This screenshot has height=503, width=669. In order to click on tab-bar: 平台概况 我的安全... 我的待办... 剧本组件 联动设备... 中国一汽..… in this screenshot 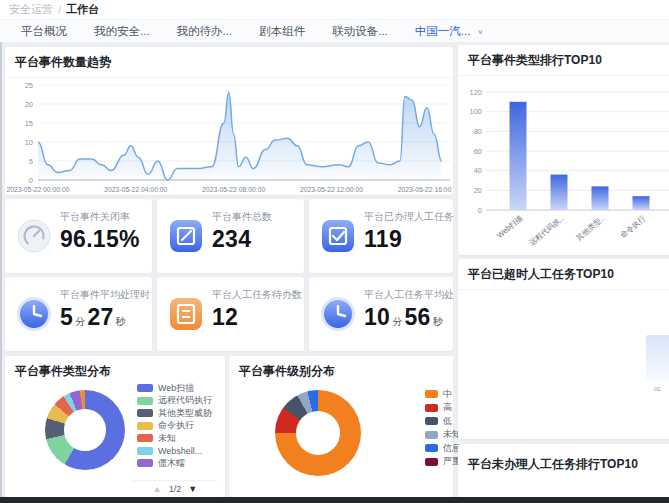, I will do `click(334, 30)`.